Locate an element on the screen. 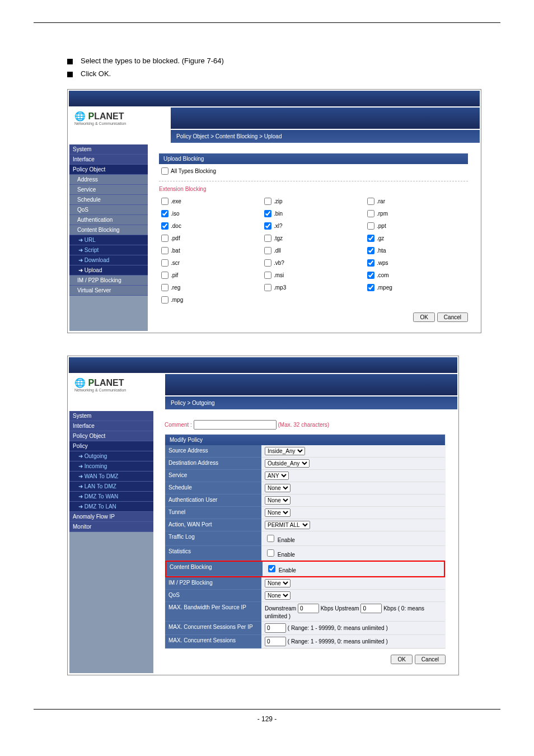  nav-policy-object: Policy Object is located at coordinates (109, 170).